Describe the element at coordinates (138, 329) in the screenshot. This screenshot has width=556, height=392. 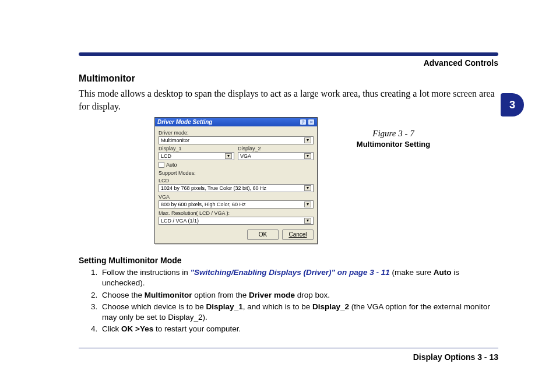
I see `step-bold: OK >Yes` at that location.